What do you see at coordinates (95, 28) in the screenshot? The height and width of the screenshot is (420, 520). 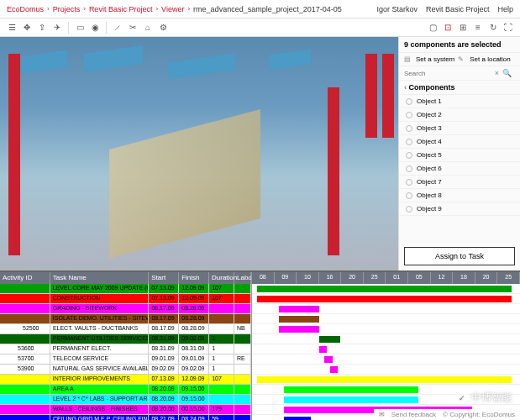 I see `camera-icon: ◉` at bounding box center [95, 28].